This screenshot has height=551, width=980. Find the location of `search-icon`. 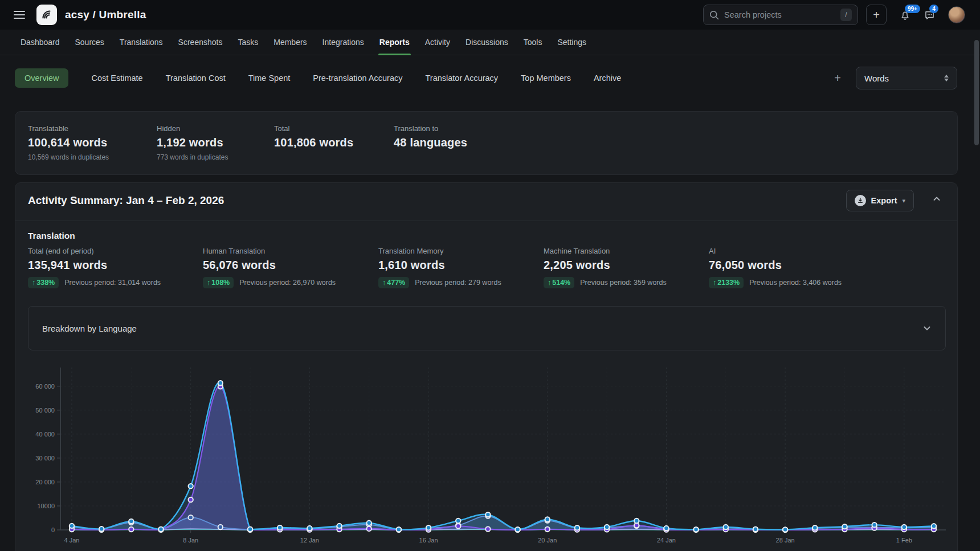

search-icon is located at coordinates (714, 15).